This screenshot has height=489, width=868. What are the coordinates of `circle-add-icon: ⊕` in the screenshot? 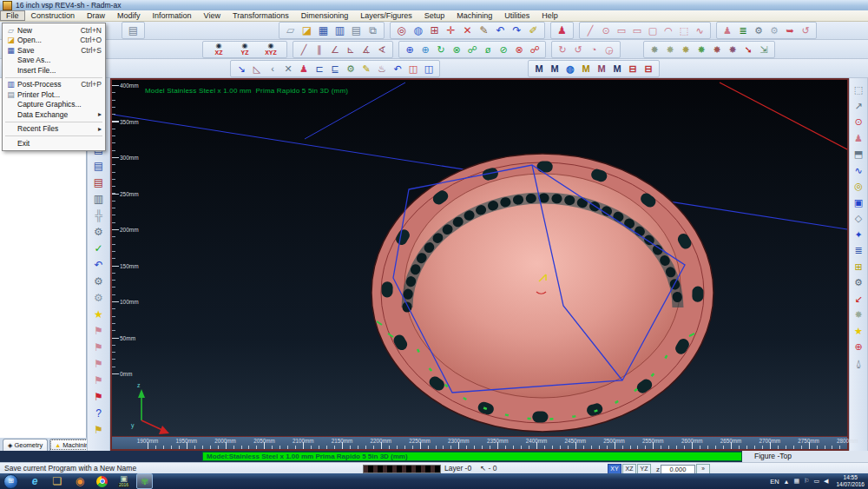 It's located at (425, 50).